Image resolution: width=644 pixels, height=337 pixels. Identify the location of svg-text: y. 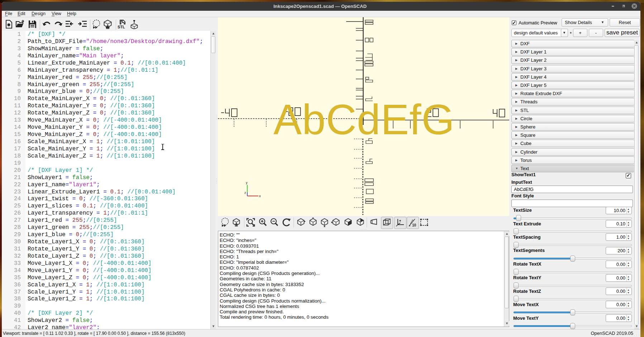
(247, 183).